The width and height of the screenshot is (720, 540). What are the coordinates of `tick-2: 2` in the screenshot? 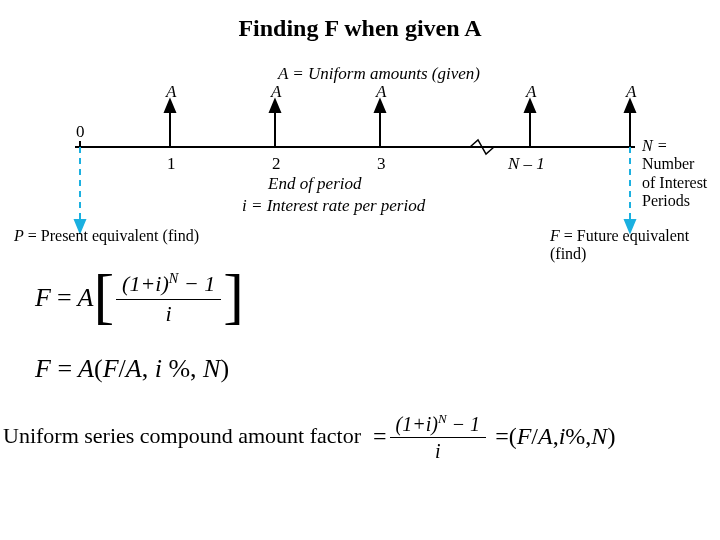 It's located at (276, 164).